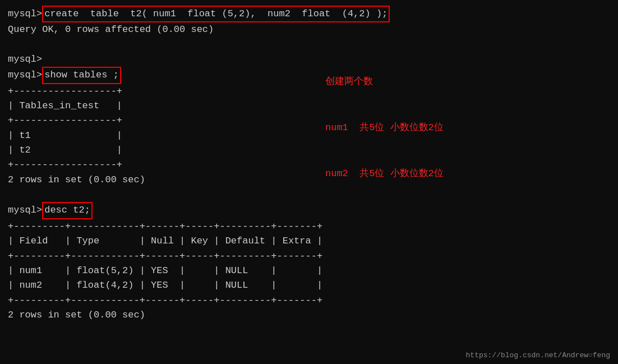  I want to click on cmd-2: show tables ;, so click(82, 75).